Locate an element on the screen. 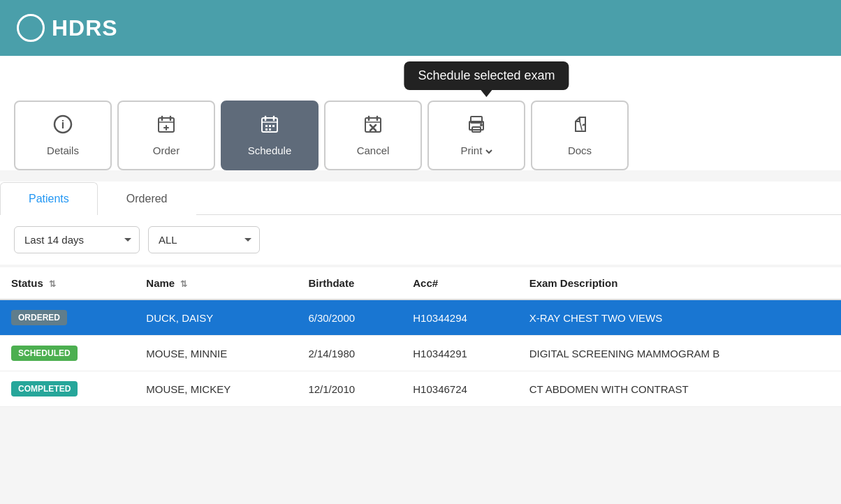 This screenshot has height=504, width=841. col-header-name: Name ⇅ is located at coordinates (216, 283).